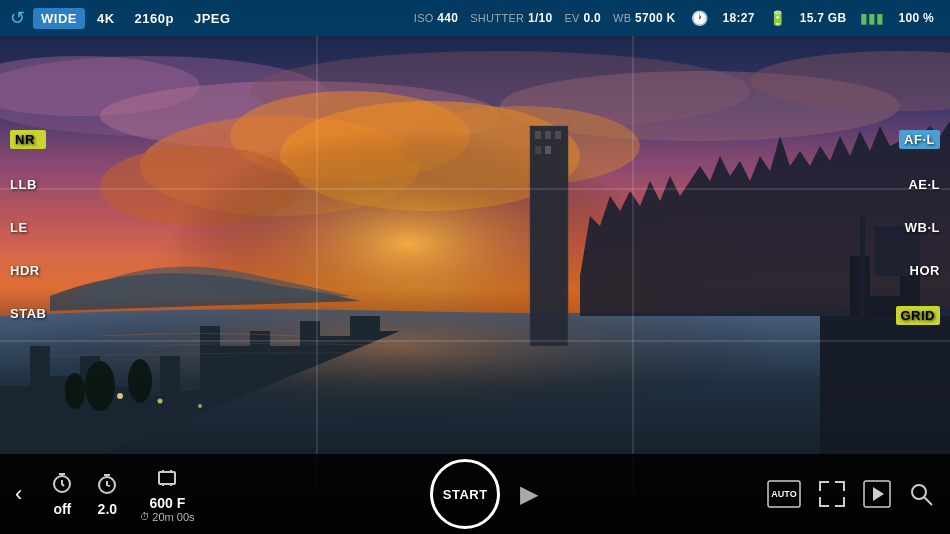 The image size is (950, 534). Describe the element at coordinates (59, 18) in the screenshot. I see `mode-wide-btn: WIDE` at that location.